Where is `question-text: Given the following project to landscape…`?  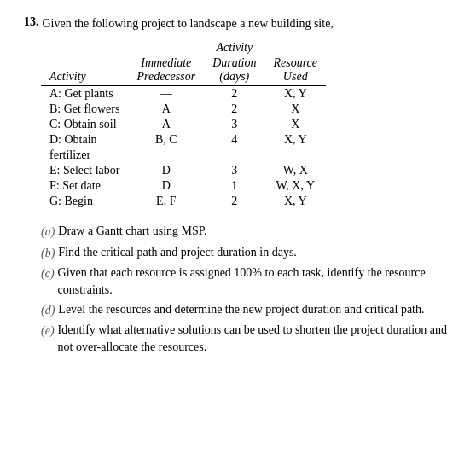 question-text: Given the following project to landscape… is located at coordinates (188, 24).